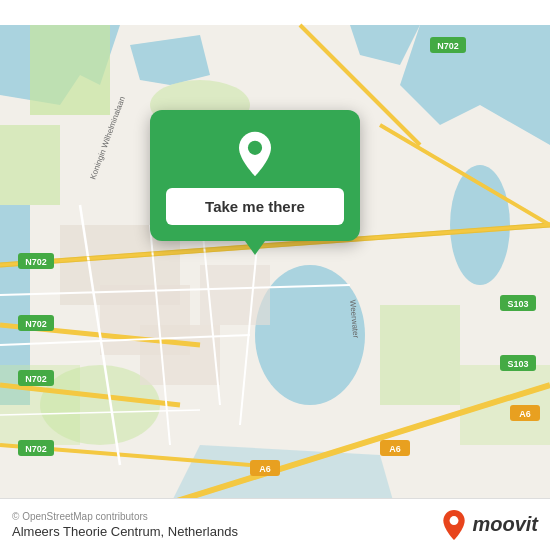  Describe the element at coordinates (489, 525) in the screenshot. I see `moovit-logo: moovit` at that location.